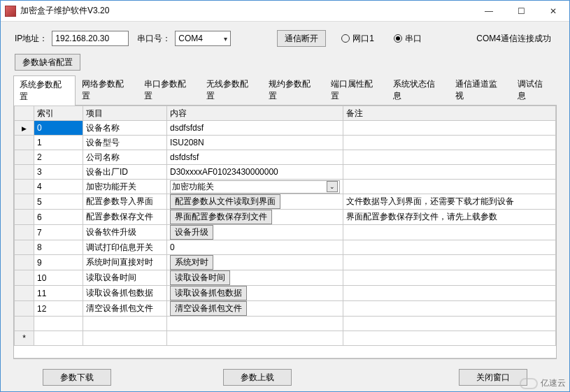  What do you see at coordinates (521, 11) in the screenshot?
I see `maximize-button: ☐` at bounding box center [521, 11].